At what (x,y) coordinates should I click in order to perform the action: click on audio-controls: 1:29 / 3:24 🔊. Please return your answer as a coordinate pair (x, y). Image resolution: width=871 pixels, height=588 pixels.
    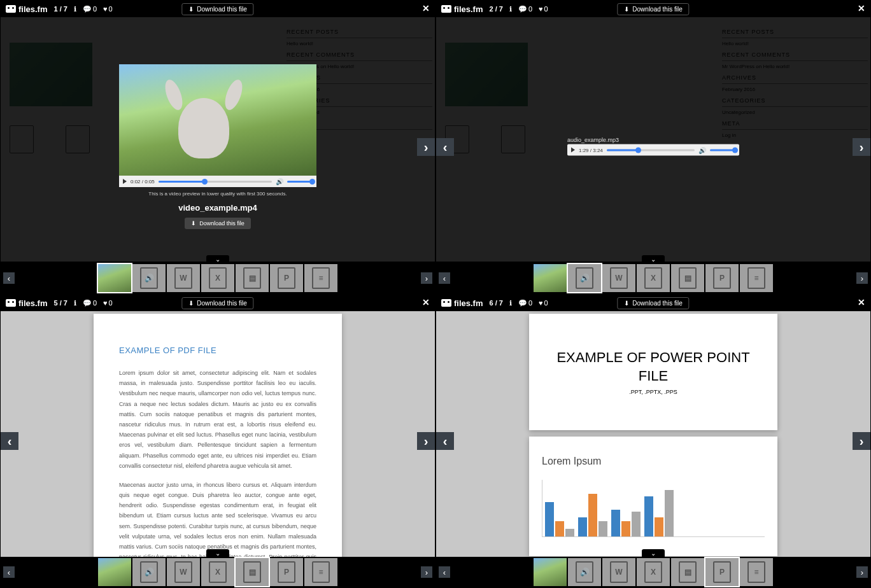
    Looking at the image, I should click on (653, 150).